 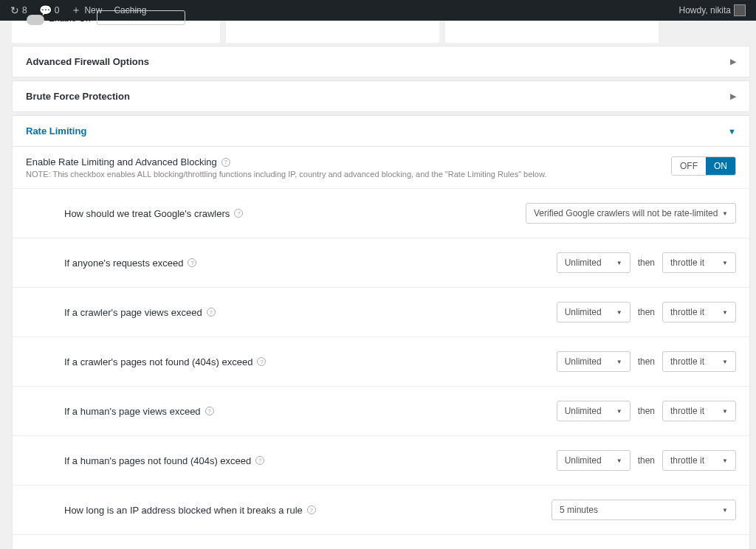 I want to click on avatar, so click(x=740, y=10).